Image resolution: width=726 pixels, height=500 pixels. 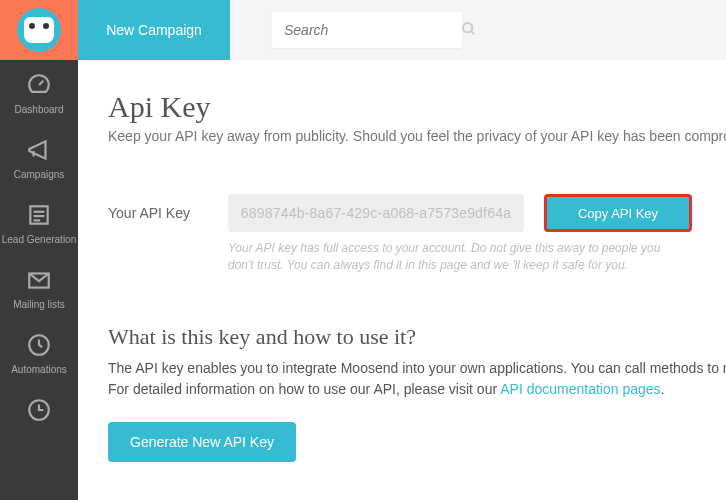 I want to click on clock-icon, so click(x=39, y=410).